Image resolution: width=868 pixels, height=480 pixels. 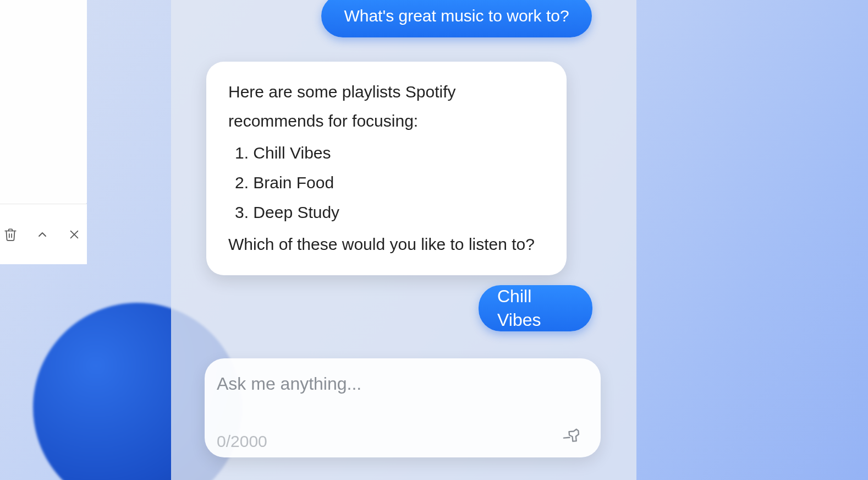 What do you see at coordinates (389, 183) in the screenshot?
I see `list-item: 2. Brain Food` at bounding box center [389, 183].